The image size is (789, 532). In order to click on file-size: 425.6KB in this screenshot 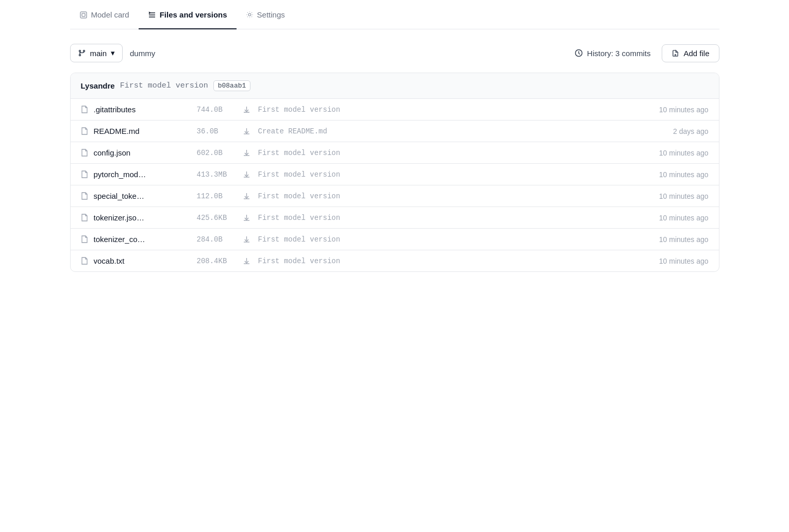, I will do `click(220, 218)`.